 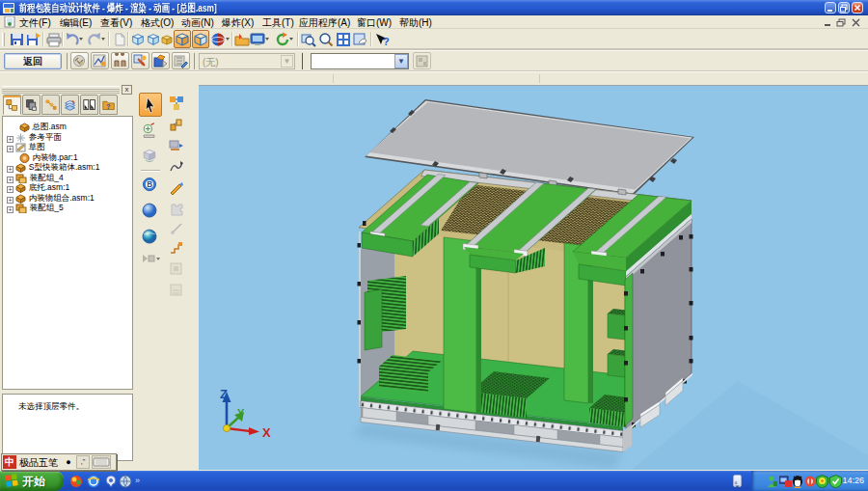 What do you see at coordinates (149, 185) in the screenshot?
I see `svg-text: B` at bounding box center [149, 185].